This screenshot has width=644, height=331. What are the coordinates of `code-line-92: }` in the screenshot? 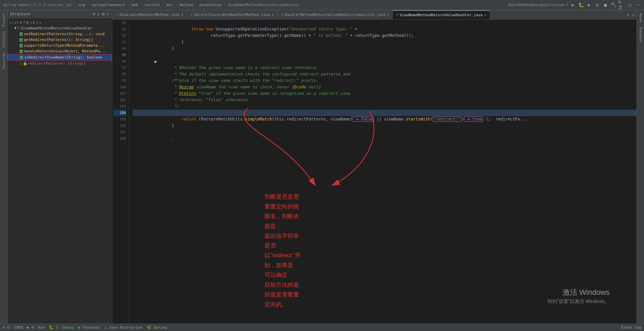 It's located at (385, 36).